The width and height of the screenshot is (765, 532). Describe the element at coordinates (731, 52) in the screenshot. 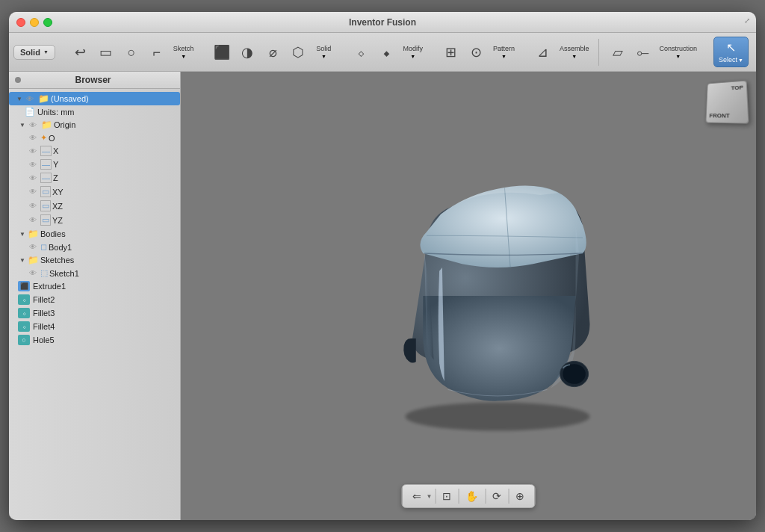

I see `select-section: ↖ Select ▼` at that location.